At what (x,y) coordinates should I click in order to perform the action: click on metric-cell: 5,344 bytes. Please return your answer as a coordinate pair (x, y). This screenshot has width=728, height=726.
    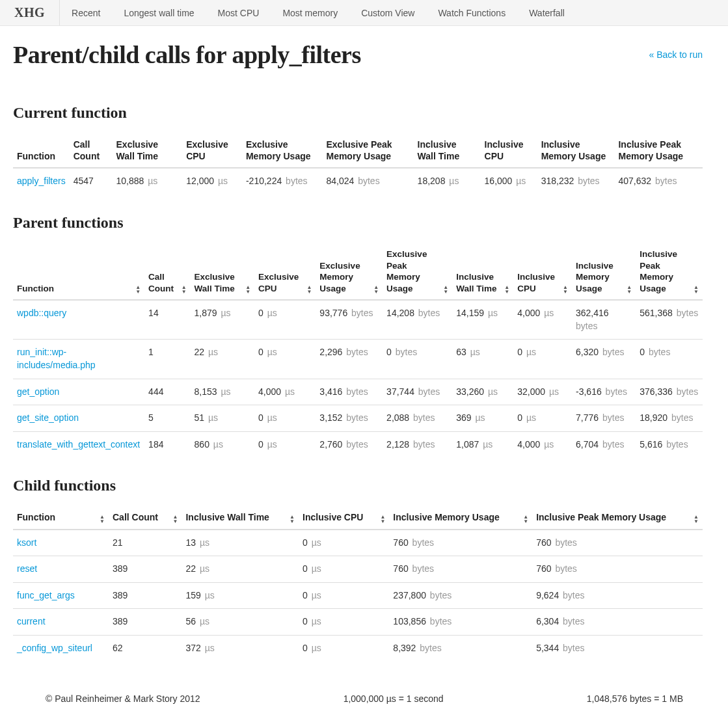
    Looking at the image, I should click on (617, 648).